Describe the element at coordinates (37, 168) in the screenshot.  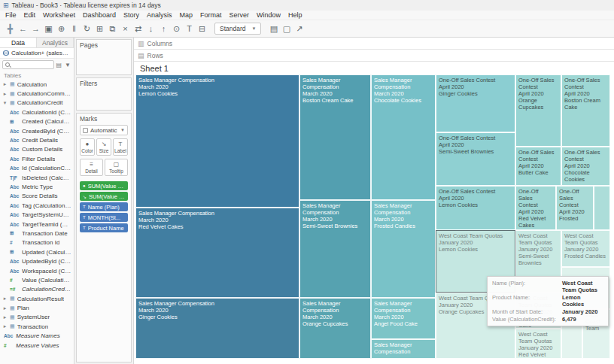
I see `field-id-calculationcredit: AbcId (CalculationCredit)` at that location.